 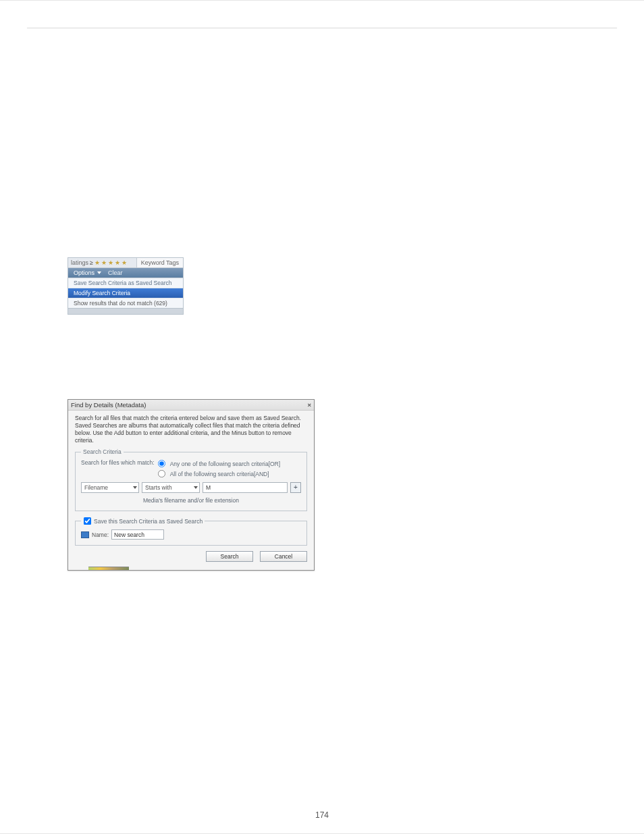 What do you see at coordinates (219, 463) in the screenshot?
I see `radio-or: Any one of the following search criteria…` at bounding box center [219, 463].